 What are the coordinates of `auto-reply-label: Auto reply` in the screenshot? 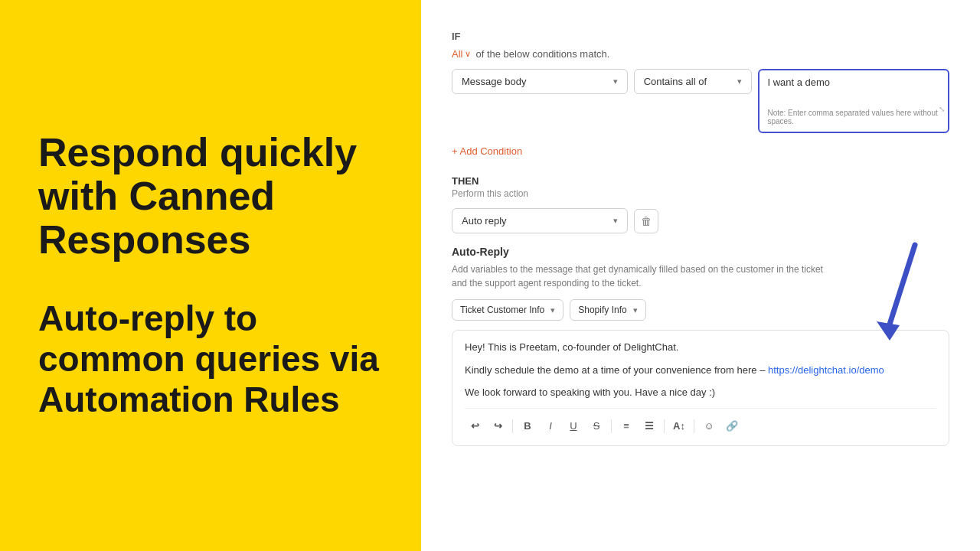 It's located at (484, 220).